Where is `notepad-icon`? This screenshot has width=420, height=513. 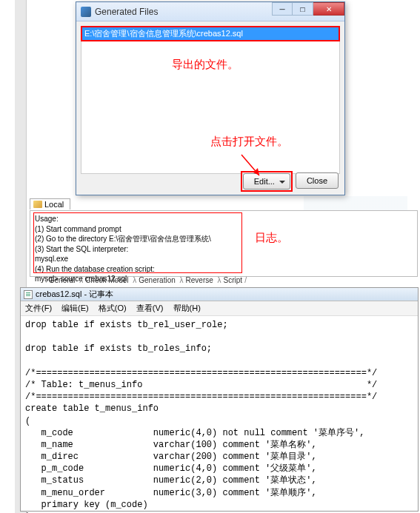
notepad-icon is located at coordinates (28, 295).